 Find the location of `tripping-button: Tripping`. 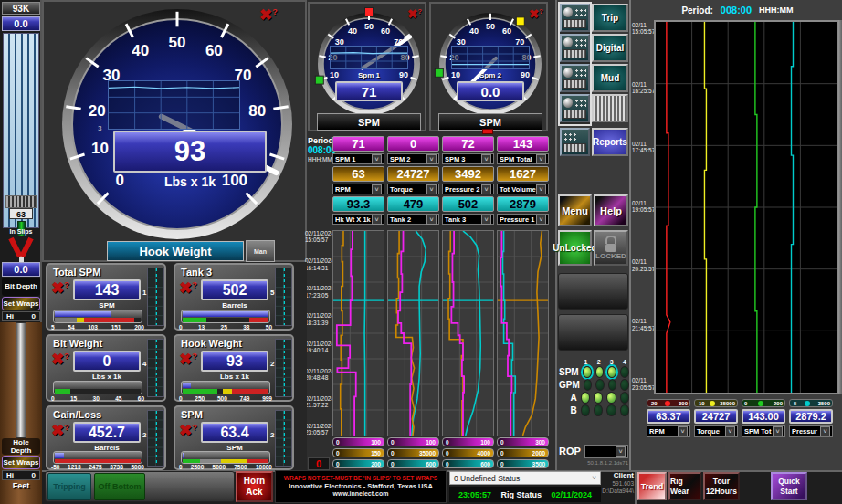

tripping-button: Tripping is located at coordinates (69, 487).